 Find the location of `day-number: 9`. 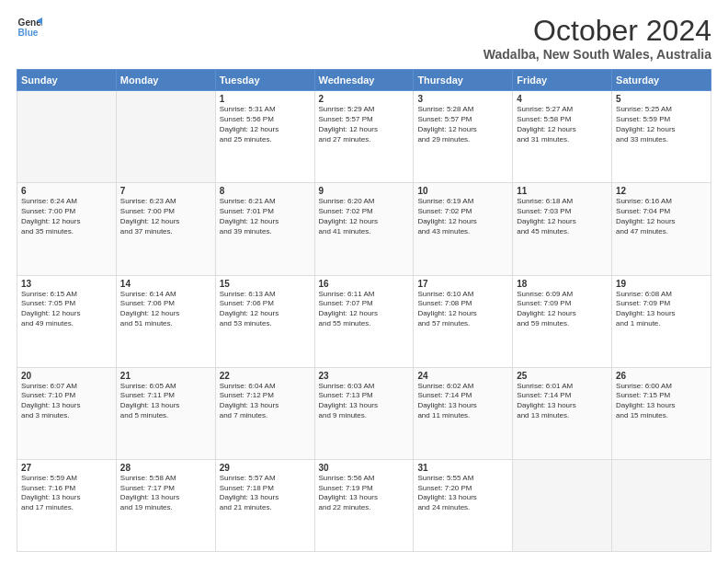

day-number: 9 is located at coordinates (364, 191).